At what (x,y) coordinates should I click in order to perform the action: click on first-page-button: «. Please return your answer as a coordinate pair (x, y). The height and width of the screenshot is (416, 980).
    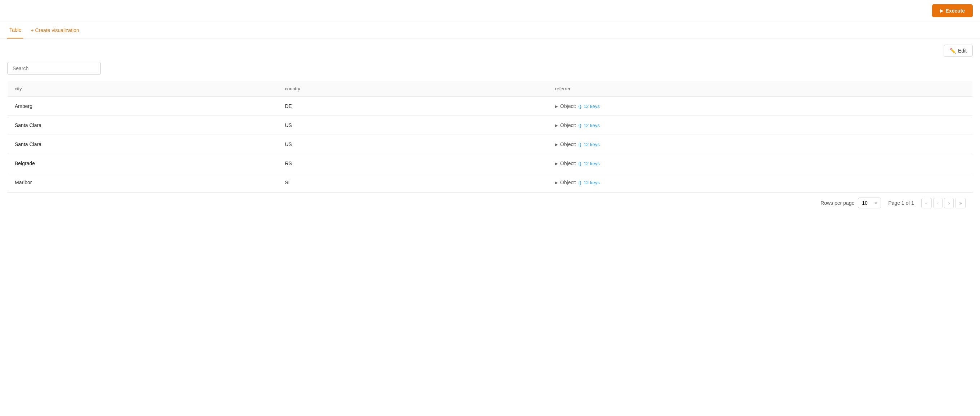
    Looking at the image, I should click on (927, 203).